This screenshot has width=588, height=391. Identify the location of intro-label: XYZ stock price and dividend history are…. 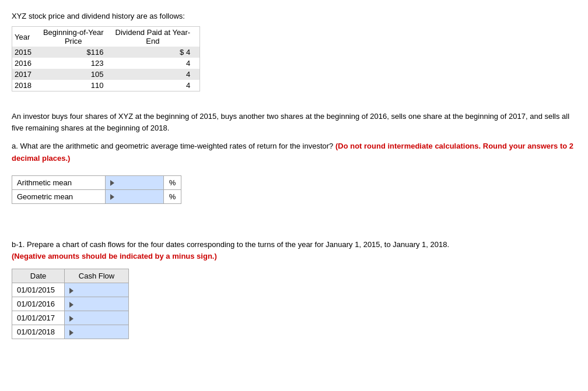
(98, 16).